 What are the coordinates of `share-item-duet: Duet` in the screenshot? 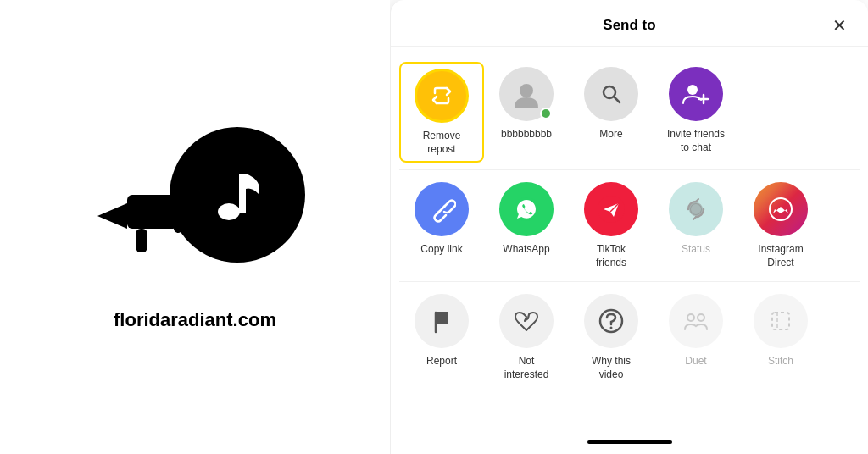 It's located at (696, 331).